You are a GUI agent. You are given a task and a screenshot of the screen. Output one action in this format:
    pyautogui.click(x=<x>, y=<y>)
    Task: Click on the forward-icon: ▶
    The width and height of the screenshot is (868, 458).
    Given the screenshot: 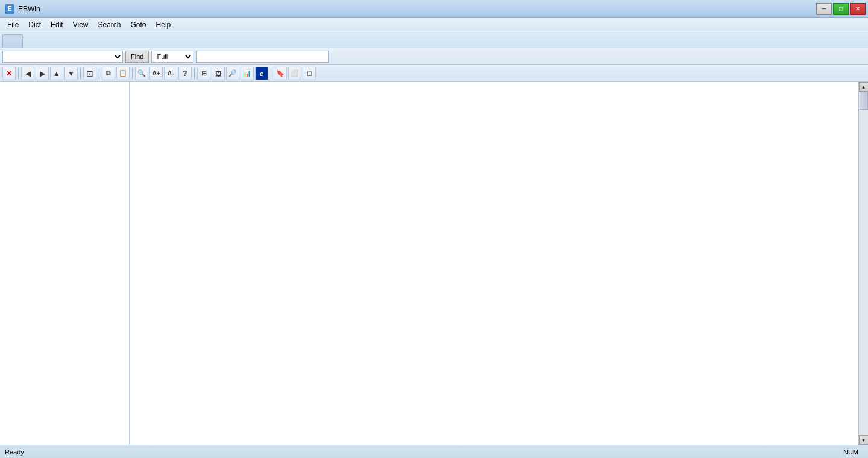 What is the action you would take?
    pyautogui.click(x=42, y=74)
    